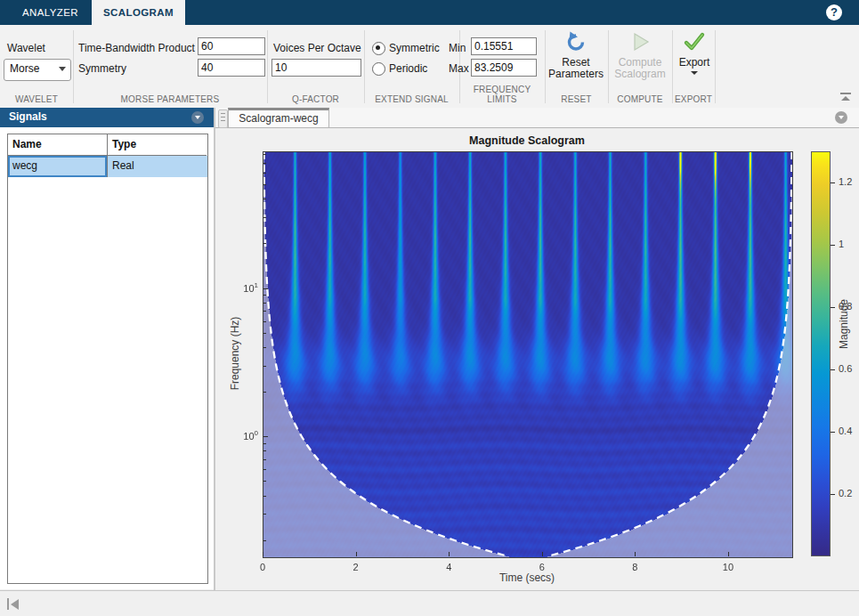 Image resolution: width=859 pixels, height=616 pixels. What do you see at coordinates (728, 567) in the screenshot?
I see `x-tick-label: 10` at bounding box center [728, 567].